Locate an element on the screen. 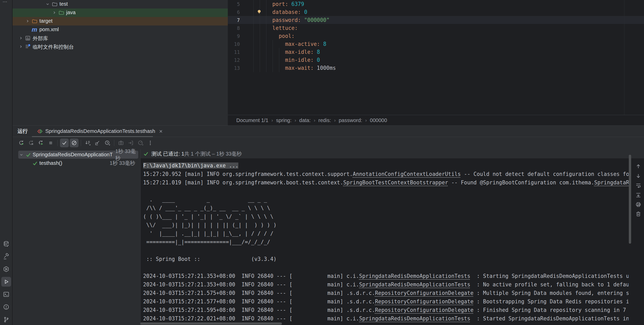  scratches-icon is located at coordinates (28, 47).